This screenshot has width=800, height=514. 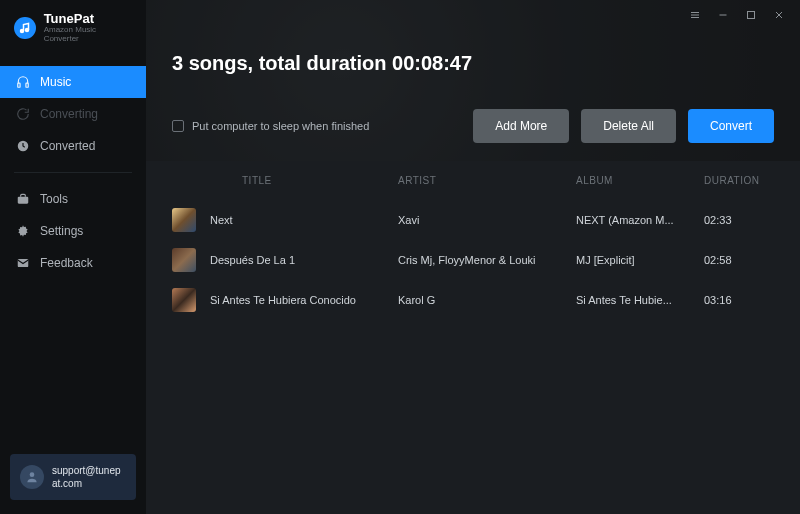 I want to click on brand: TunePat Amazon Music Converter, so click(x=73, y=29).